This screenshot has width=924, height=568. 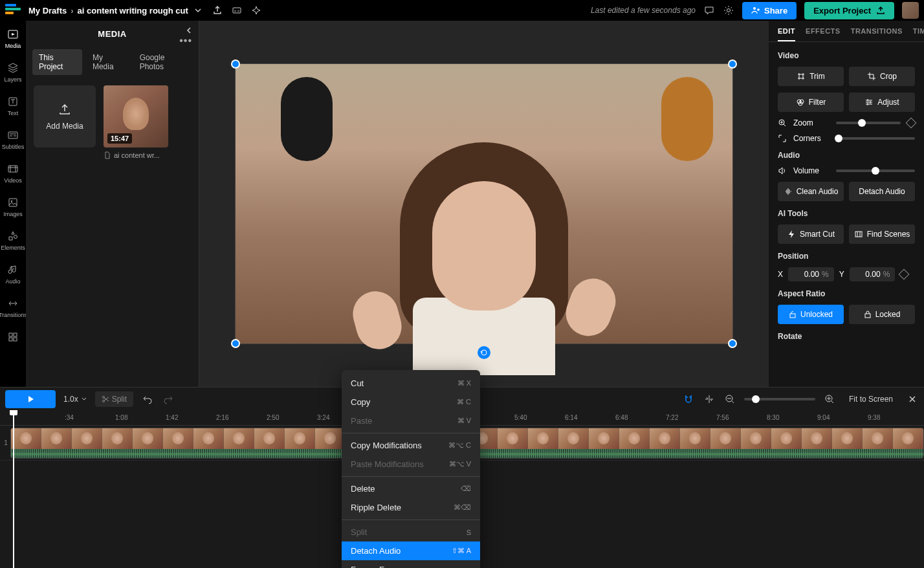 I want to click on cm-copy-mods: Copy Modifications⌘⌥ C, so click(x=411, y=445).